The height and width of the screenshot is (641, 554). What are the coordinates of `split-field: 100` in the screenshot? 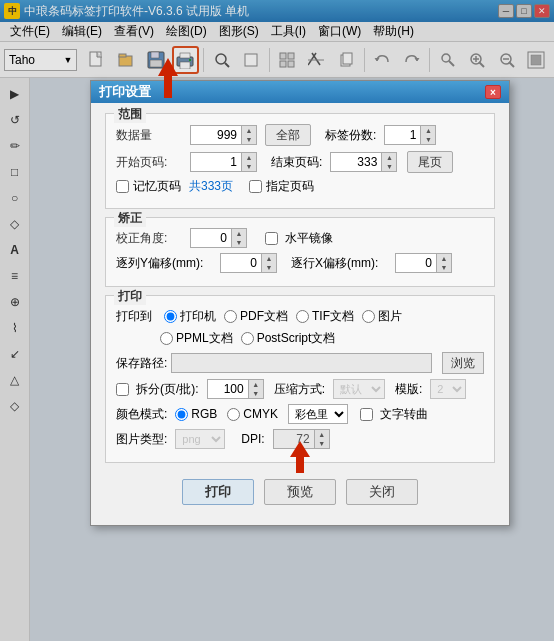 It's located at (228, 389).